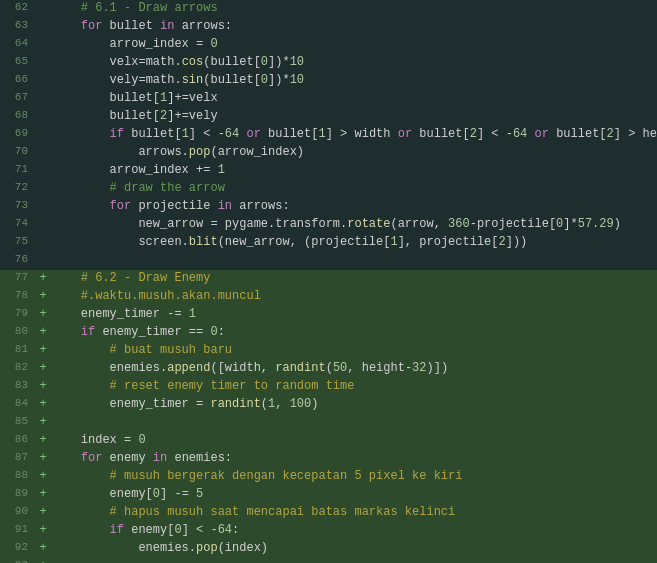  I want to click on code-token: enemy_timer -=, so click(120, 314).